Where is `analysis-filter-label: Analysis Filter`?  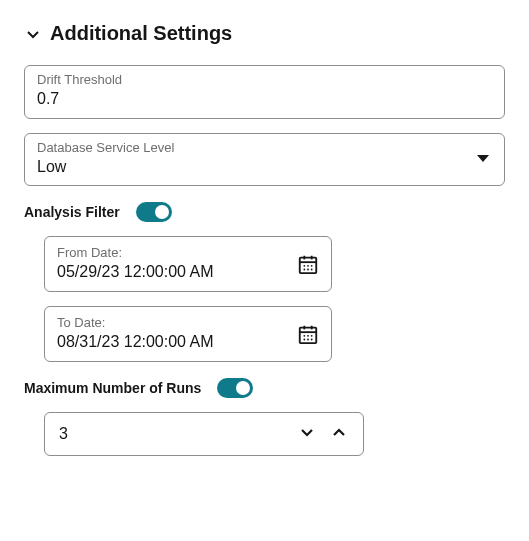
analysis-filter-label: Analysis Filter is located at coordinates (72, 212).